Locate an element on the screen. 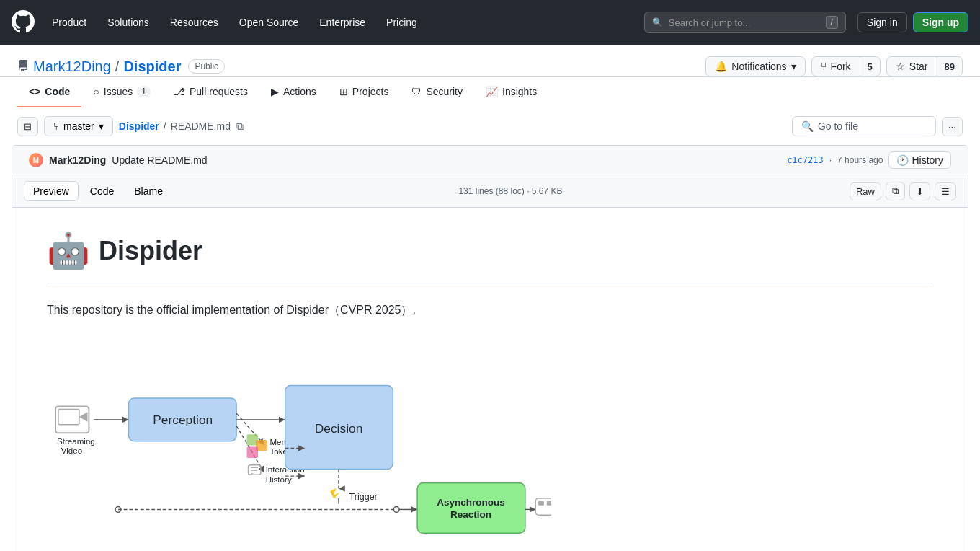 The image size is (980, 551). file-view-tabs: Preview Code Blame is located at coordinates (98, 191).